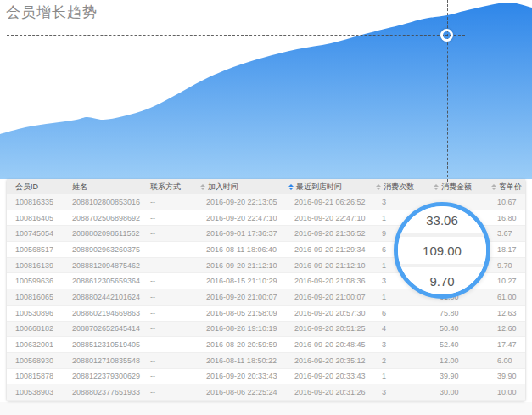 This screenshot has width=532, height=415. Describe the element at coordinates (456, 376) in the screenshot. I see `cell-6: 39.90` at that location.